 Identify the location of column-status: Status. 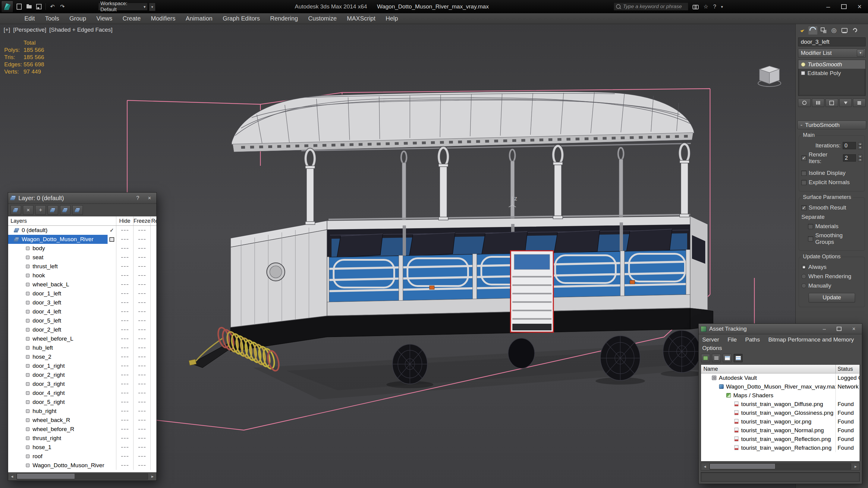
(847, 369).